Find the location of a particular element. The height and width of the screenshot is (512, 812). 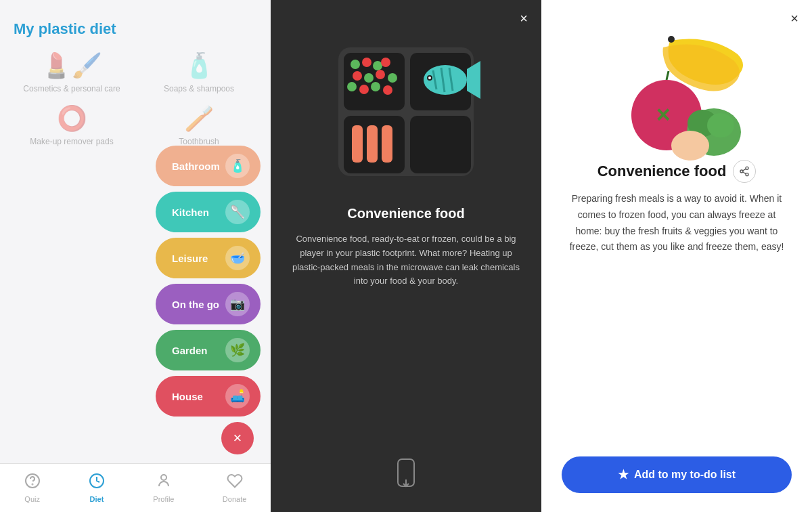

right-description: Preparing fresh meals is a way to avoid … is located at coordinates (677, 223).